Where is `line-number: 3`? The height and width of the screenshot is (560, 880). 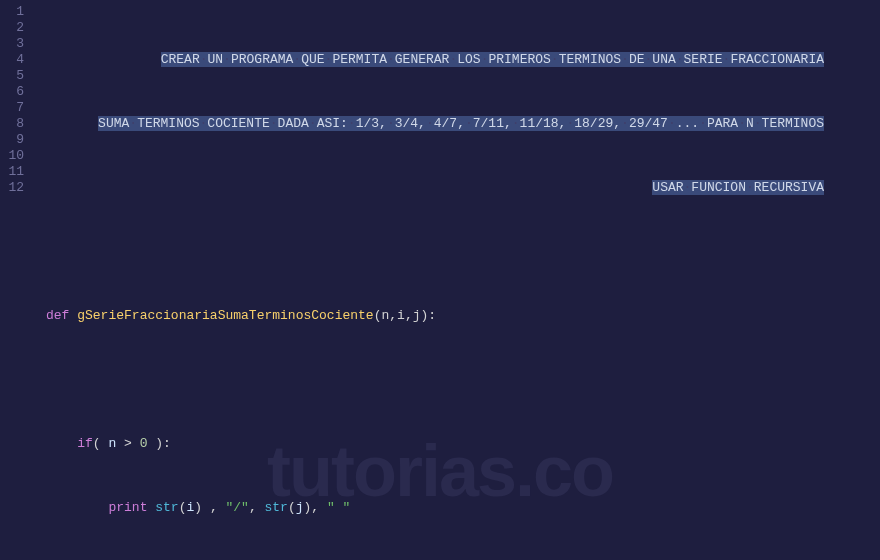 line-number: 3 is located at coordinates (14, 44).